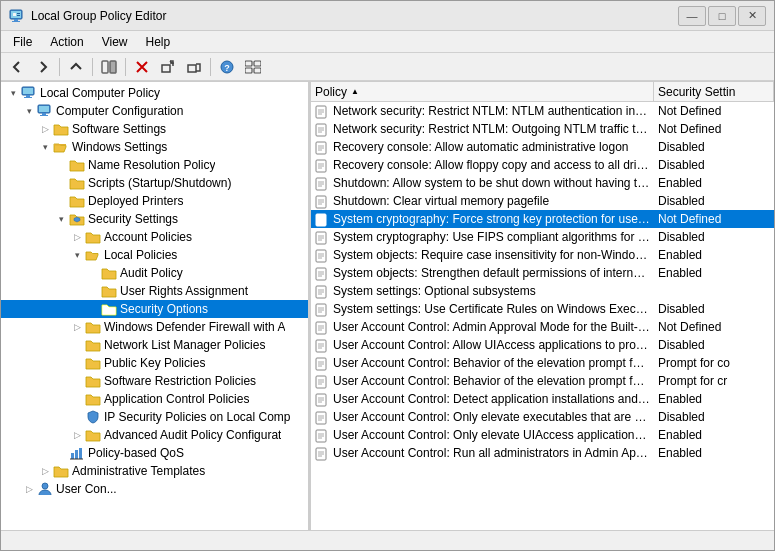 Image resolution: width=775 pixels, height=551 pixels. What do you see at coordinates (714, 201) in the screenshot?
I see `policy-value: Disabled` at bounding box center [714, 201].